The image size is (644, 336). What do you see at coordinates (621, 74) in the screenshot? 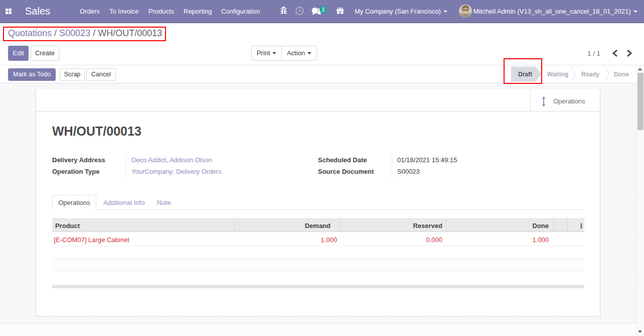
I see `svg-text: Done` at bounding box center [621, 74].